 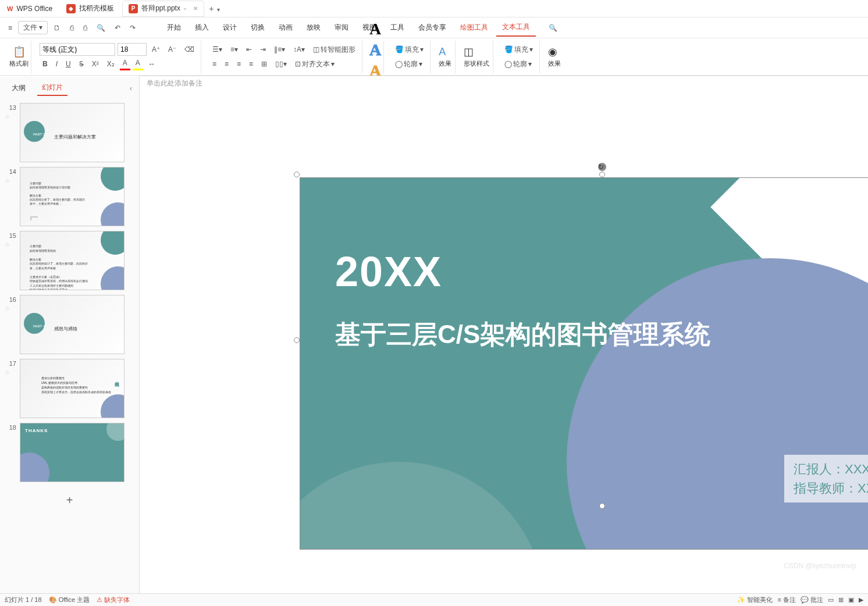 I want to click on thumbnail-item: 18 THANKS, so click(x=70, y=452).